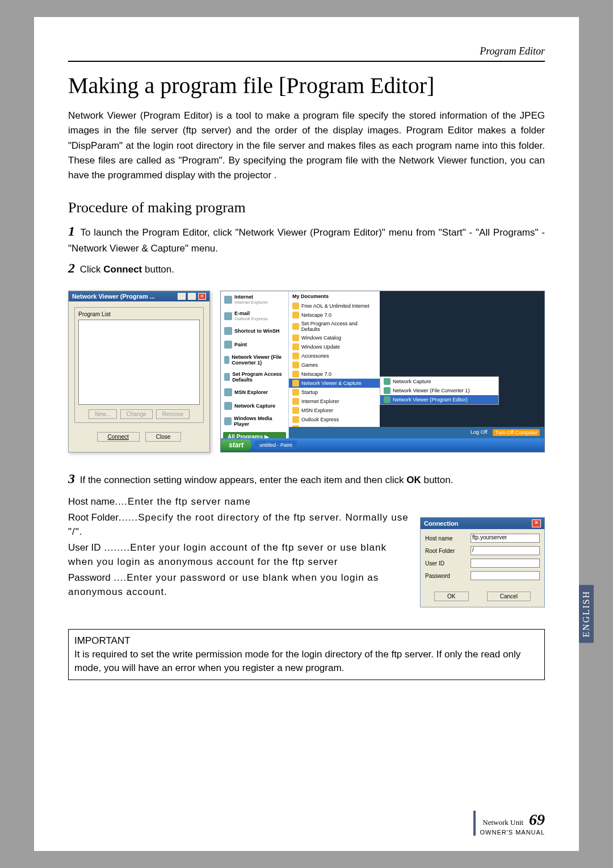 Image resolution: width=613 pixels, height=868 pixels. What do you see at coordinates (334, 364) in the screenshot?
I see `start-menu-programs-panel: My Documents Free AOL & Unlimited Intern…` at bounding box center [334, 364].